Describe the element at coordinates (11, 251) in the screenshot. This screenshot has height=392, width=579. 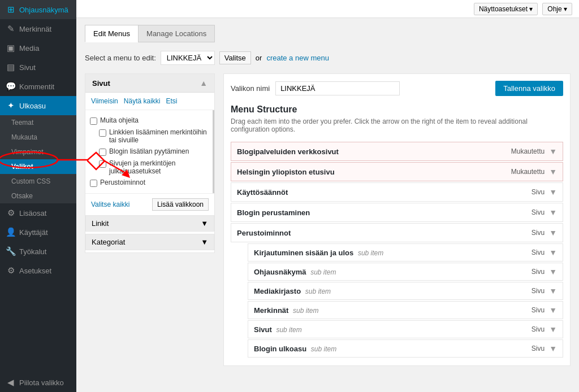
I see `tools-icon: 🔧` at that location.